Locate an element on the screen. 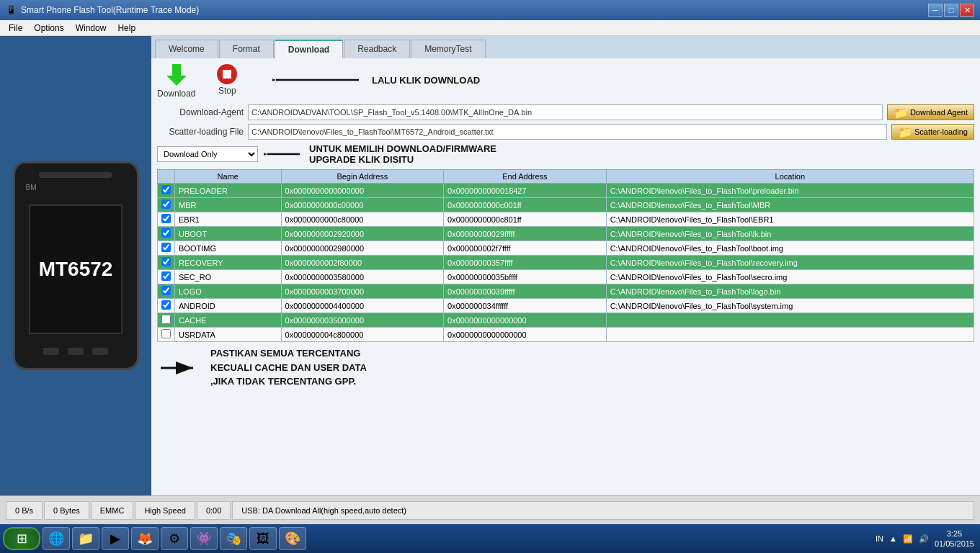 This screenshot has width=980, height=553. taskbar-settings: ⚙ is located at coordinates (174, 539).